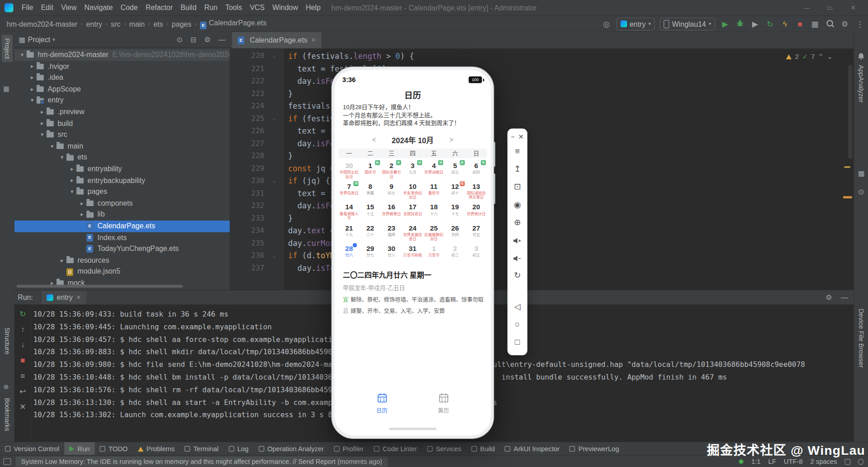  Describe the element at coordinates (391, 254) in the screenshot. I see `calendar-day-cell: 30廿八` at that location.